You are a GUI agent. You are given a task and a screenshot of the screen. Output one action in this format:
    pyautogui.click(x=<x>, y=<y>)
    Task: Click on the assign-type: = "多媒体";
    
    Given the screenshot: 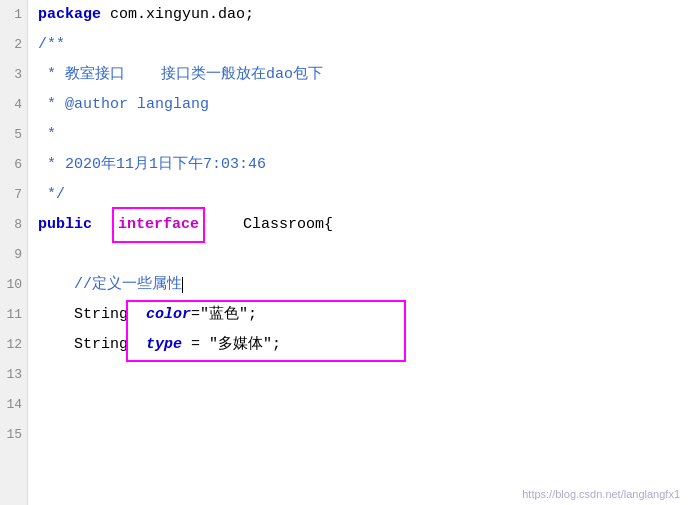 What is the action you would take?
    pyautogui.click(x=232, y=345)
    